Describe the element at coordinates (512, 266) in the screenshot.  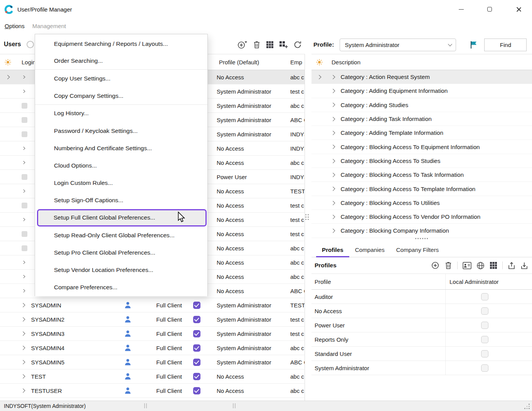
I see `export-button` at that location.